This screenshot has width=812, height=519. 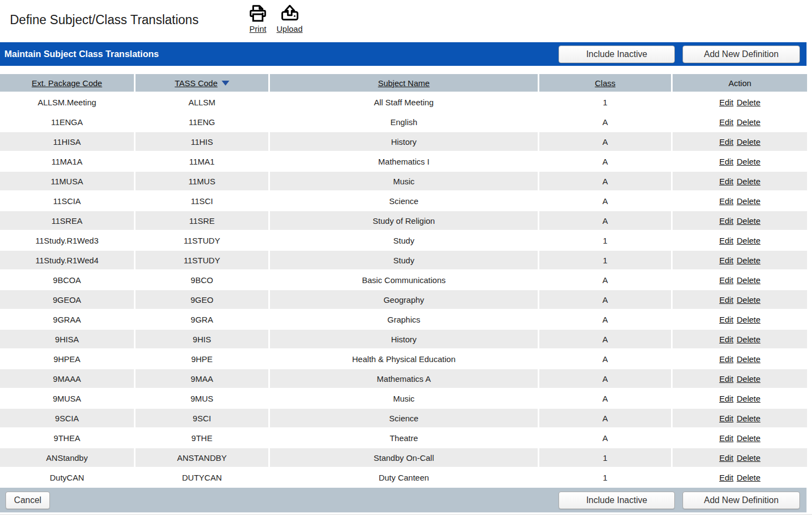 I want to click on column-header-class: Class, so click(x=605, y=83).